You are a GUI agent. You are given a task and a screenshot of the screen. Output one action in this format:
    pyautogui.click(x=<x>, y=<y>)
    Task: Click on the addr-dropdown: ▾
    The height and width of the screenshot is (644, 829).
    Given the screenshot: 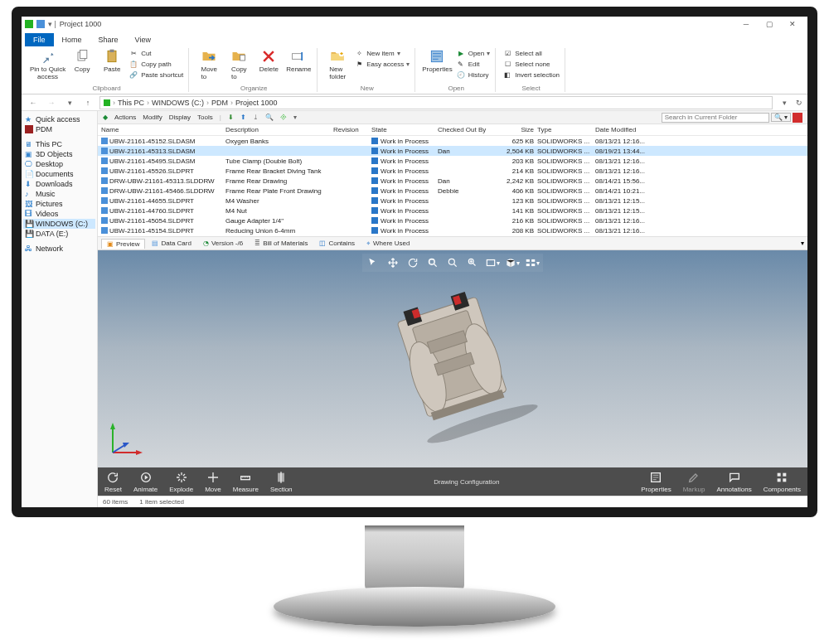 What is the action you would take?
    pyautogui.click(x=784, y=103)
    